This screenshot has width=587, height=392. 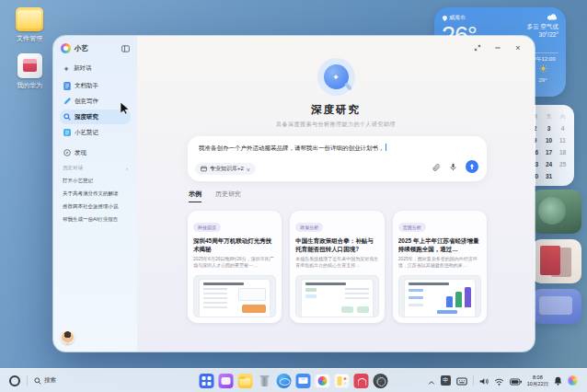 What do you see at coordinates (337, 77) in the screenshot?
I see `deep-research-icon: ✦` at bounding box center [337, 77].